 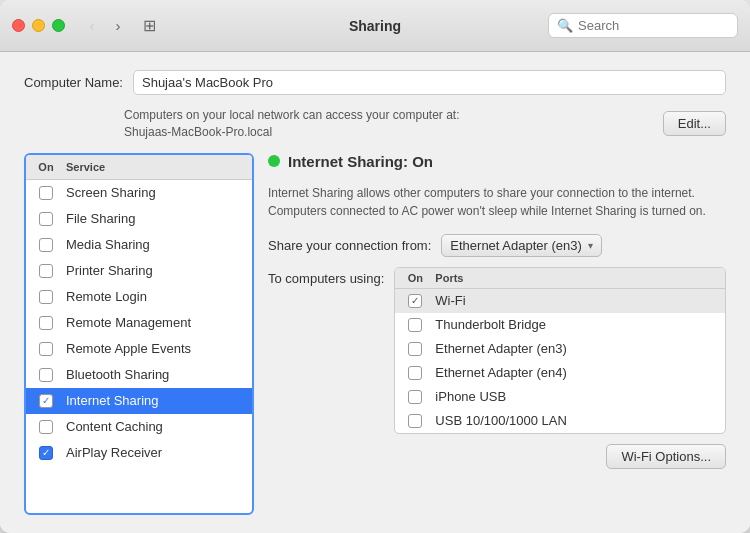 What do you see at coordinates (18, 26) in the screenshot?
I see `close-button` at bounding box center [18, 26].